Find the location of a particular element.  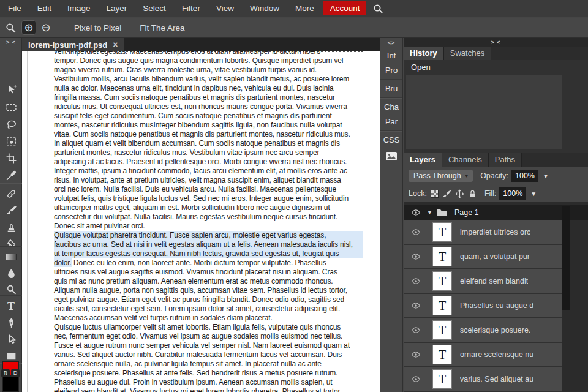

layer-row: T imperdiet ultrices orc is located at coordinates (483, 233).